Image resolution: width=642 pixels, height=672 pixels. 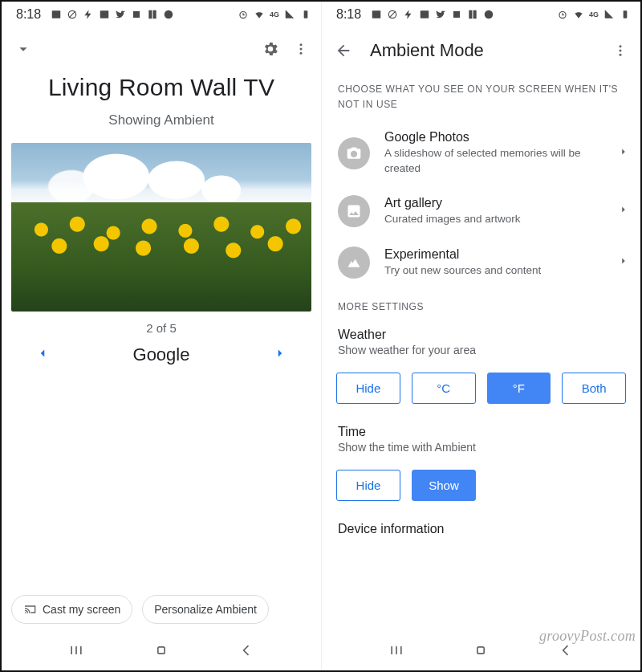 What do you see at coordinates (136, 14) in the screenshot?
I see `dropbox-icon` at bounding box center [136, 14].